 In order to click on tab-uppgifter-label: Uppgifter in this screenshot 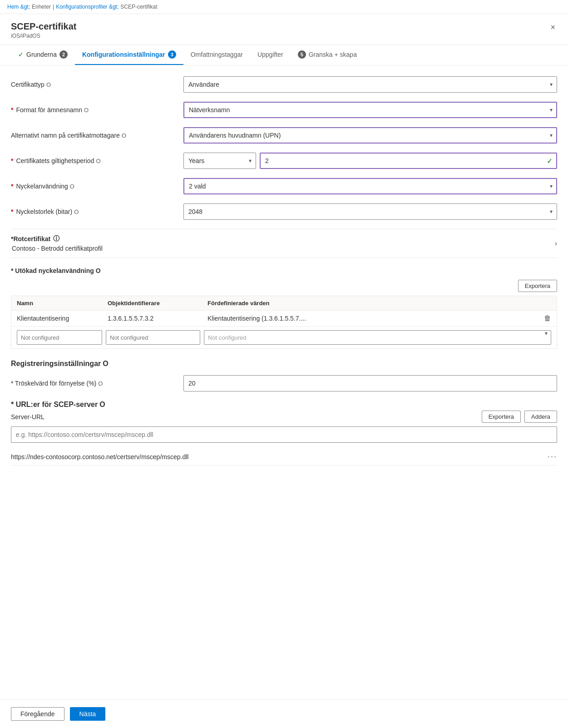, I will do `click(271, 54)`.